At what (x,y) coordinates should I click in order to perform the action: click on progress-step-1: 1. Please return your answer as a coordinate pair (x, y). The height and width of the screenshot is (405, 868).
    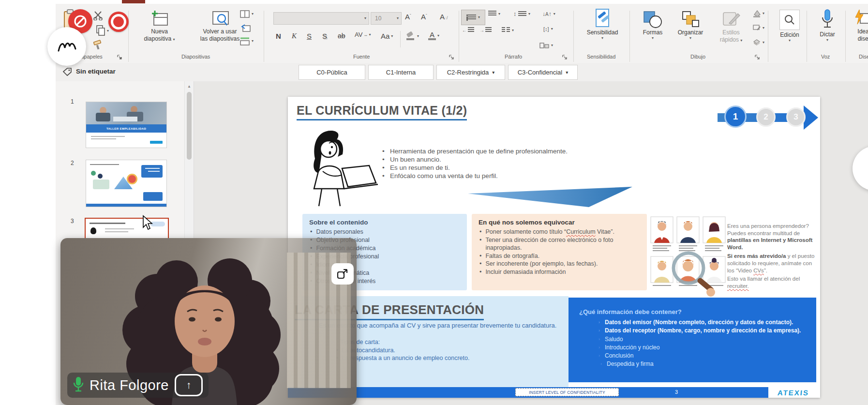
    Looking at the image, I should click on (735, 117).